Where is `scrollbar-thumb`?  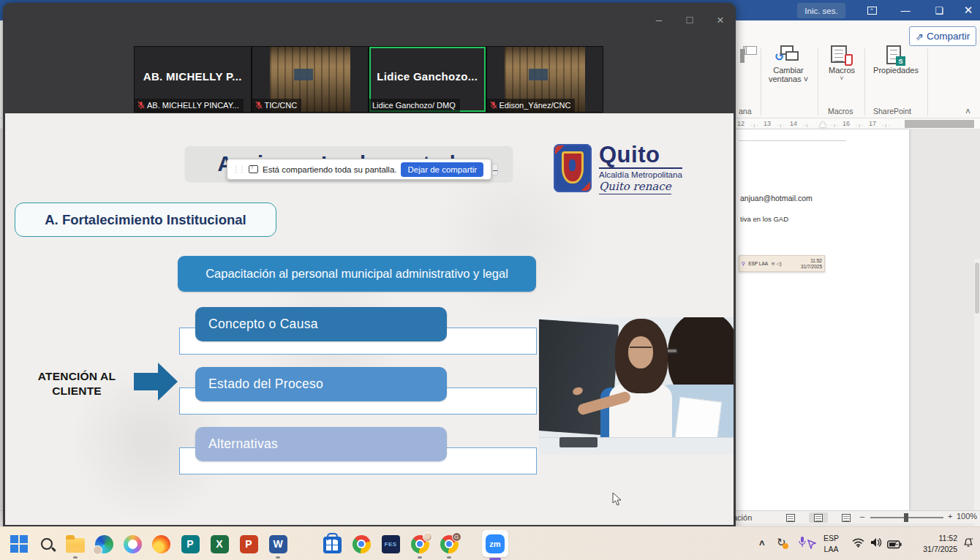 scrollbar-thumb is located at coordinates (977, 288).